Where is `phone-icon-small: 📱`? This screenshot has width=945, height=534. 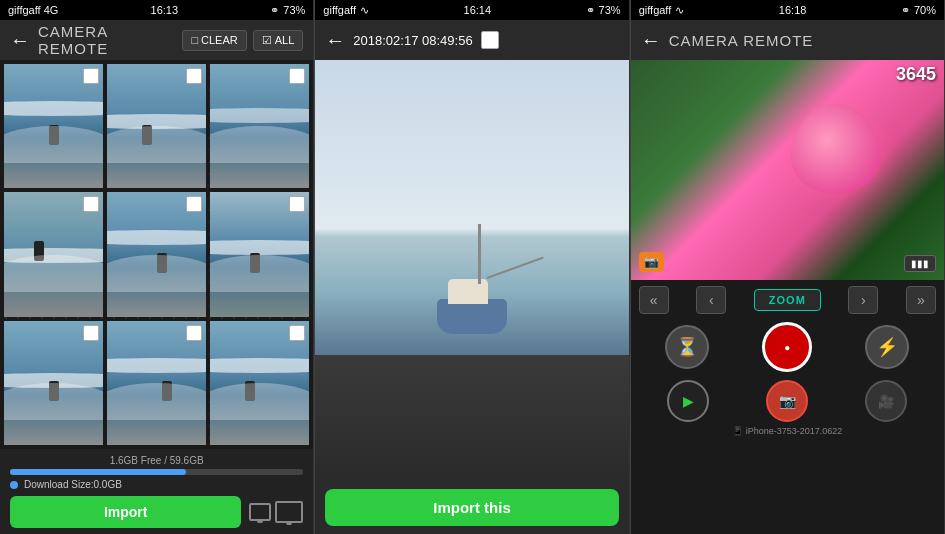 phone-icon-small: 📱 is located at coordinates (738, 431).